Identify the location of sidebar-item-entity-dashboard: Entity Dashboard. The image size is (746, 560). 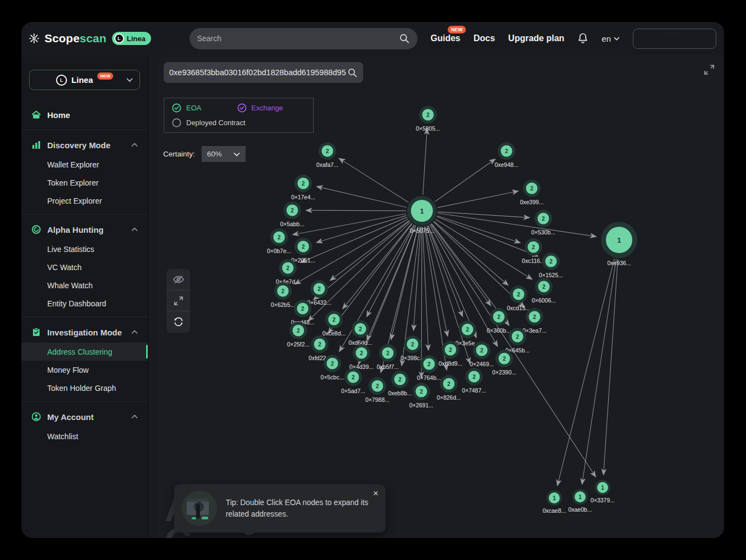
(85, 303).